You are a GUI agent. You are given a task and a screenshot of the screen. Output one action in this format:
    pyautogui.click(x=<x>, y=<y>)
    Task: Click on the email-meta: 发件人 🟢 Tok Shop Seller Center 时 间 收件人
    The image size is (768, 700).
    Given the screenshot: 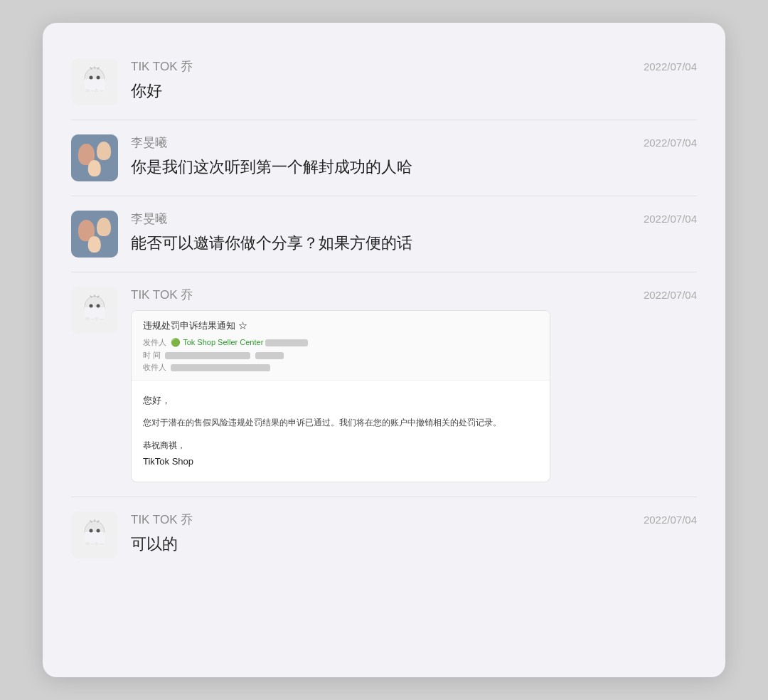 What is the action you would take?
    pyautogui.click(x=341, y=356)
    